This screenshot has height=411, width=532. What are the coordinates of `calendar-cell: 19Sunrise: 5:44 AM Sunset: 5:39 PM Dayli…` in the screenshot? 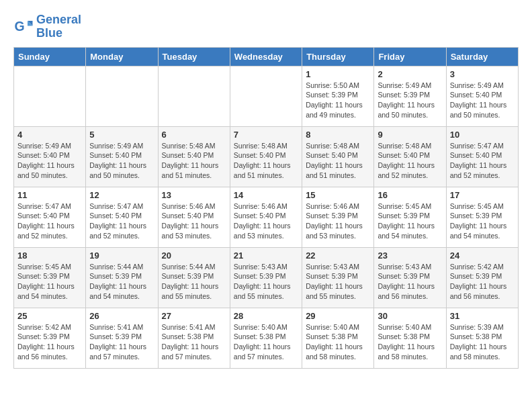 It's located at (122, 277).